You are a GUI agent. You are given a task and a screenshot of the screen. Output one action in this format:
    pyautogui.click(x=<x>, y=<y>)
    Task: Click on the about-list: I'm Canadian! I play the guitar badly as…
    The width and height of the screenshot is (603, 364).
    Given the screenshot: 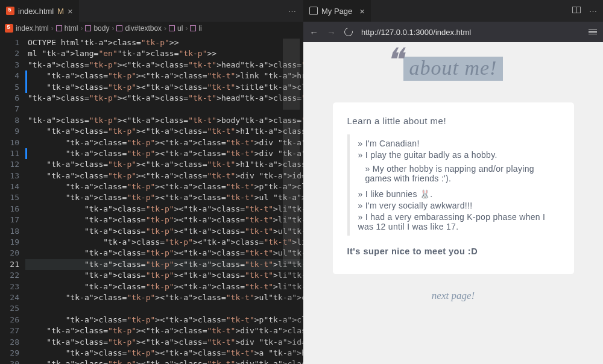 What is the action you would take?
    pyautogui.click(x=453, y=185)
    